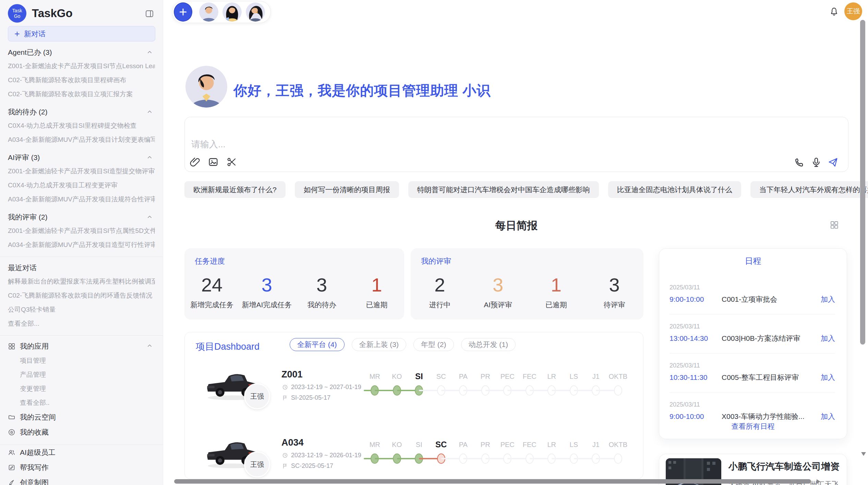 This screenshot has height=485, width=868. What do you see at coordinates (82, 432) in the screenshot?
I see `sidebar-link-star: 我的收藏` at bounding box center [82, 432].